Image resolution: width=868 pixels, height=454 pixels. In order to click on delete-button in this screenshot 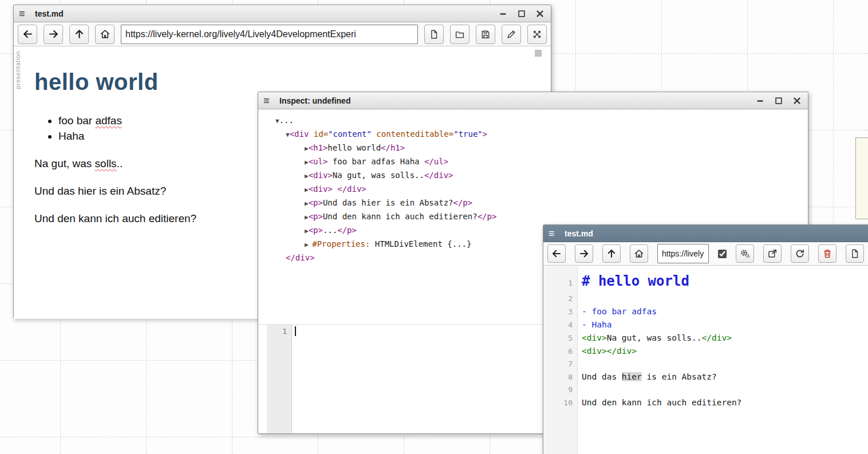, I will do `click(827, 254)`.